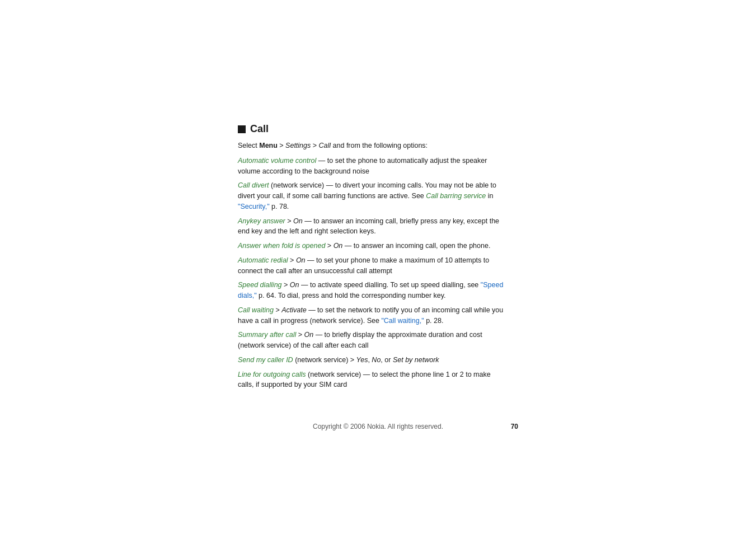 The width and height of the screenshot is (756, 534). I want to click on list-item: Send my caller ID (network service) > Ye…, so click(372, 360).